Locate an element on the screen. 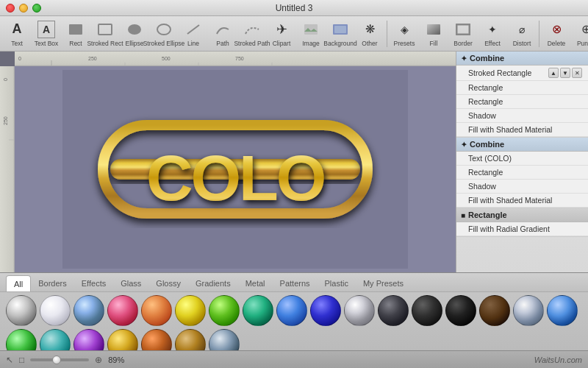 The width and height of the screenshot is (588, 368). tab-my-presets: My Presets is located at coordinates (384, 283).